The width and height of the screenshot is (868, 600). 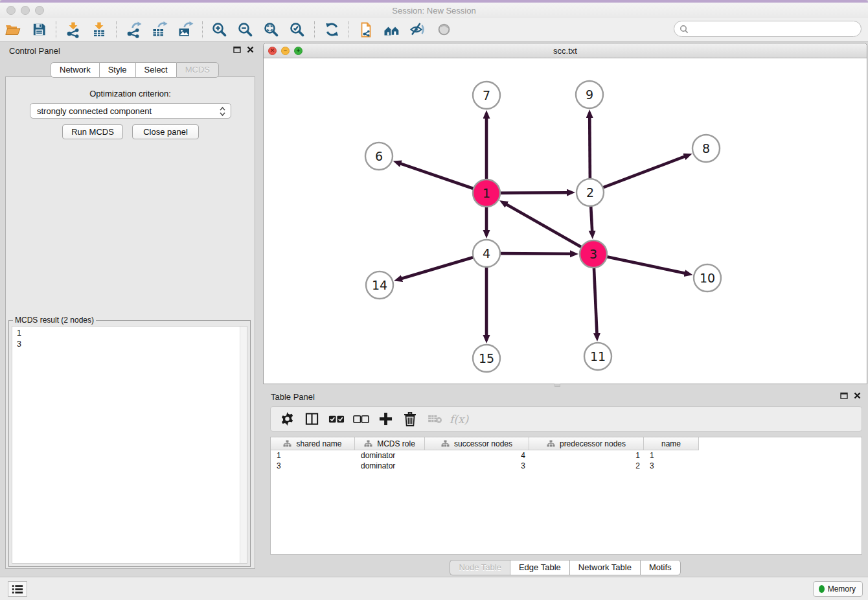 What do you see at coordinates (93, 132) in the screenshot?
I see `run-mcds-button: Run MCDS` at bounding box center [93, 132].